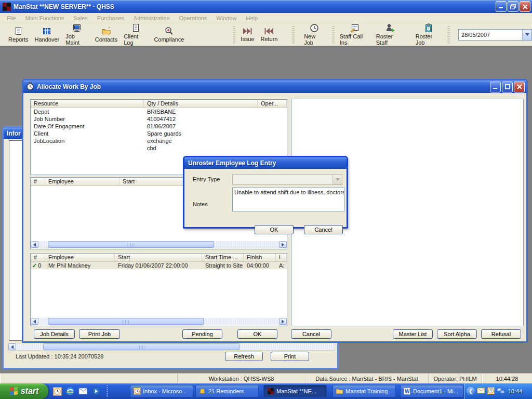 Image resolution: width=532 pixels, height=399 pixels. I want to click on table-row: ClientSpare guards, so click(159, 134).